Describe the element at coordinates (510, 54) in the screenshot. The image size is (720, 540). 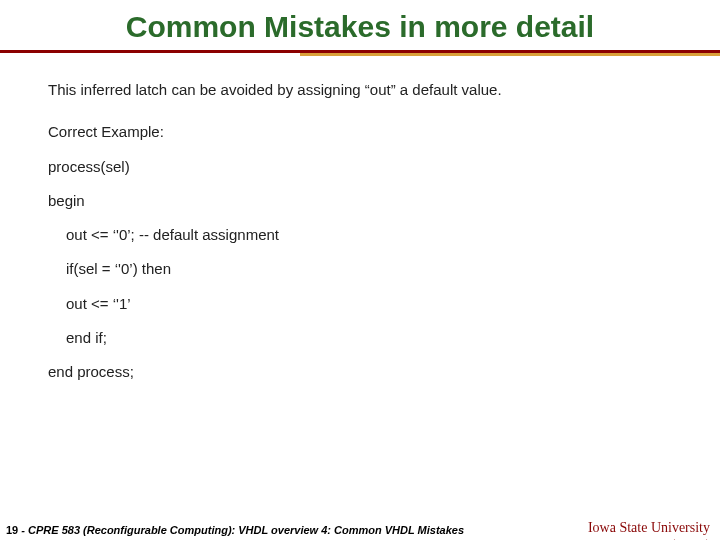
I see `rule-orange` at that location.